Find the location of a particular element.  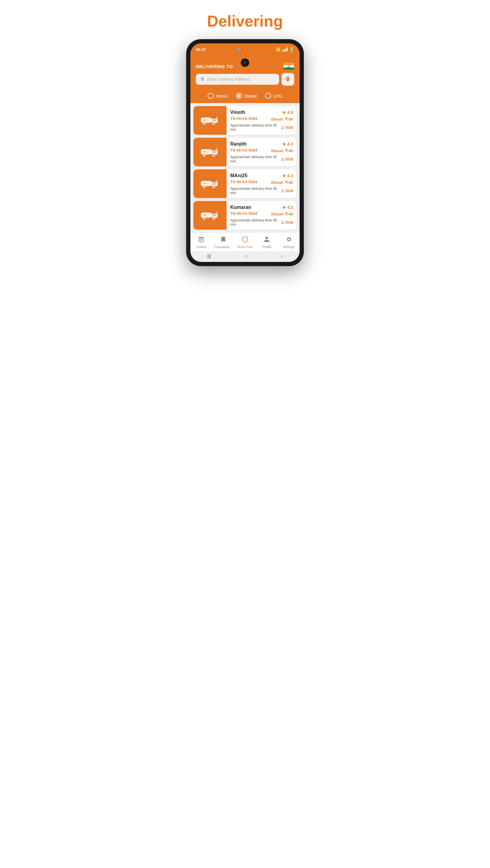

driver-info: MAni25 ★ 4.3 TN 09 AA 5544 Diesel: ₹ 86 … is located at coordinates (262, 184).